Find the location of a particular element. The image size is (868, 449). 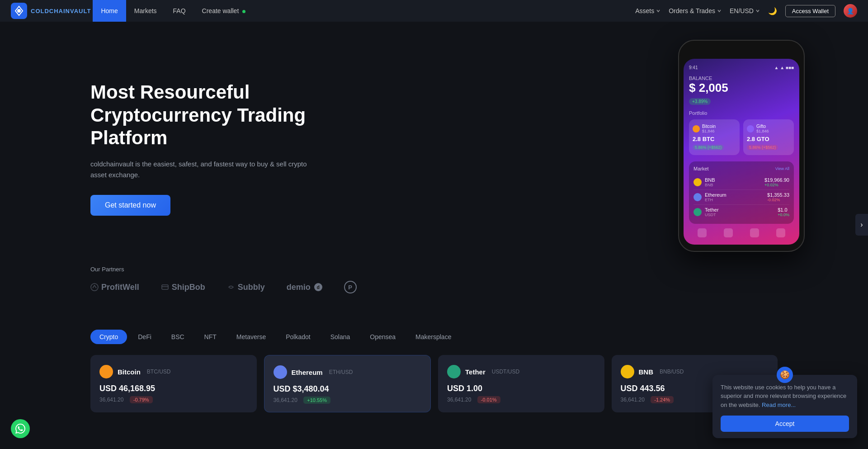

live-dot is located at coordinates (244, 12).